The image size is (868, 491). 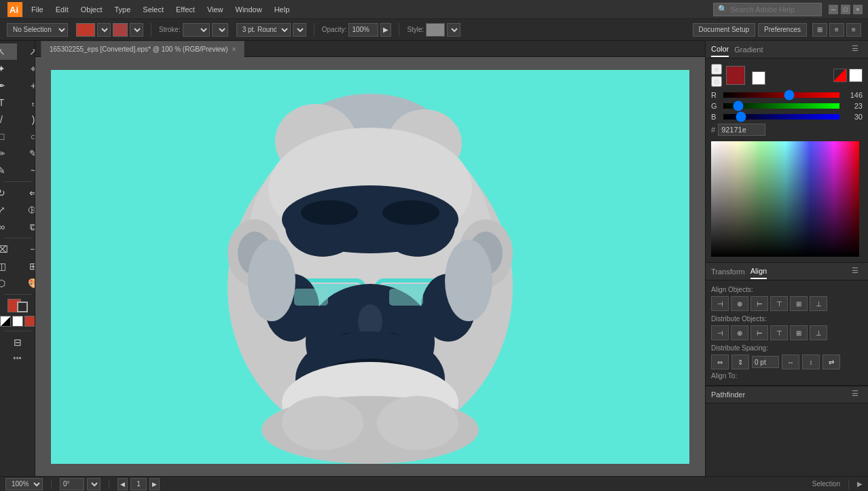 What do you see at coordinates (820, 30) in the screenshot?
I see `arrange-btn: ⊞` at bounding box center [820, 30].